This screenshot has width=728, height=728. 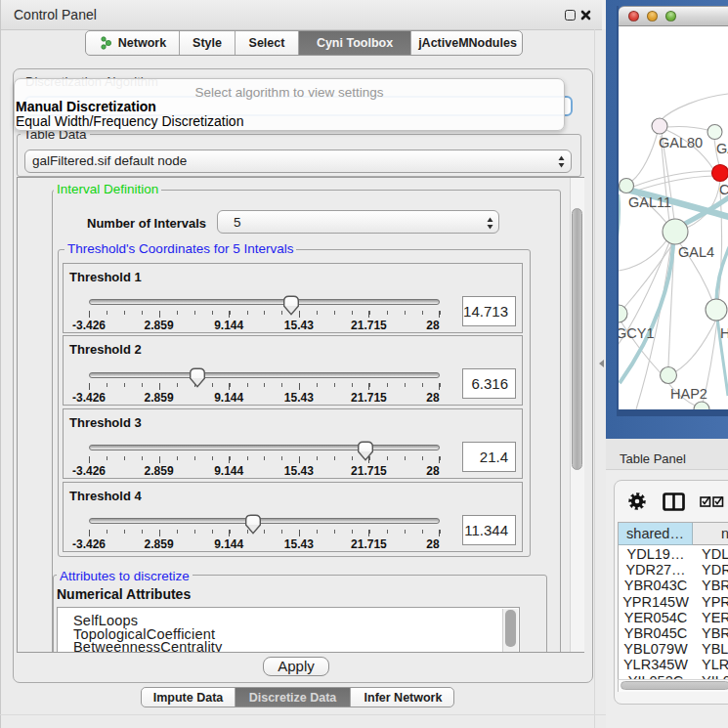 What do you see at coordinates (724, 333) in the screenshot?
I see `svg-text: H` at bounding box center [724, 333].